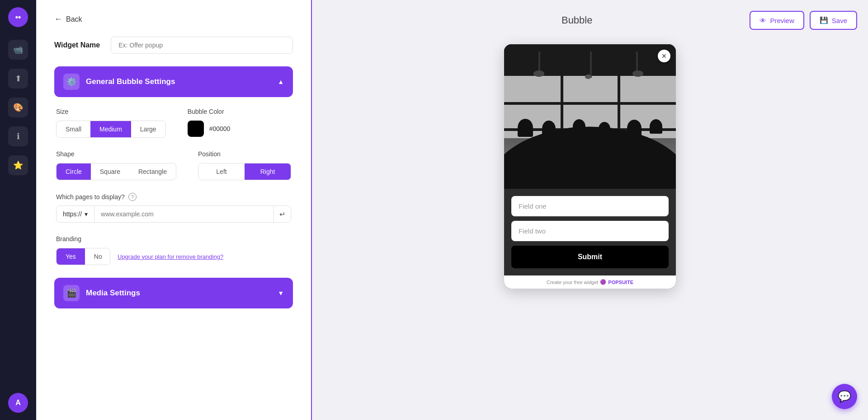  Describe the element at coordinates (98, 257) in the screenshot. I see `branding-no-button: No` at that location.